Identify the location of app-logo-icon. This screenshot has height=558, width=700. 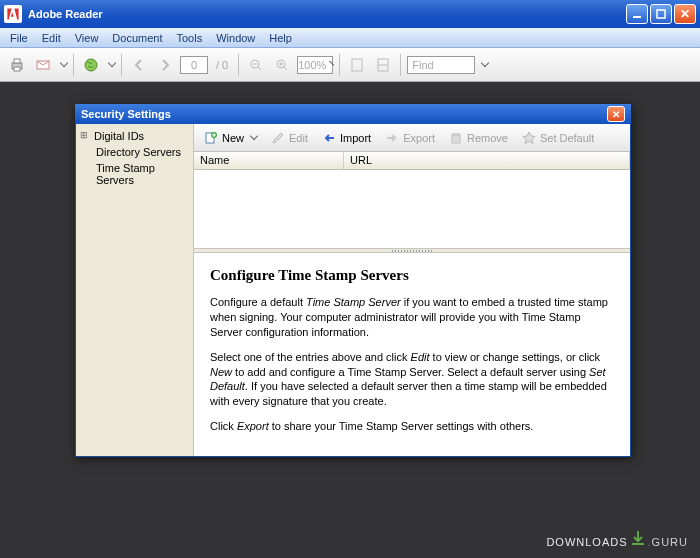
(13, 14).